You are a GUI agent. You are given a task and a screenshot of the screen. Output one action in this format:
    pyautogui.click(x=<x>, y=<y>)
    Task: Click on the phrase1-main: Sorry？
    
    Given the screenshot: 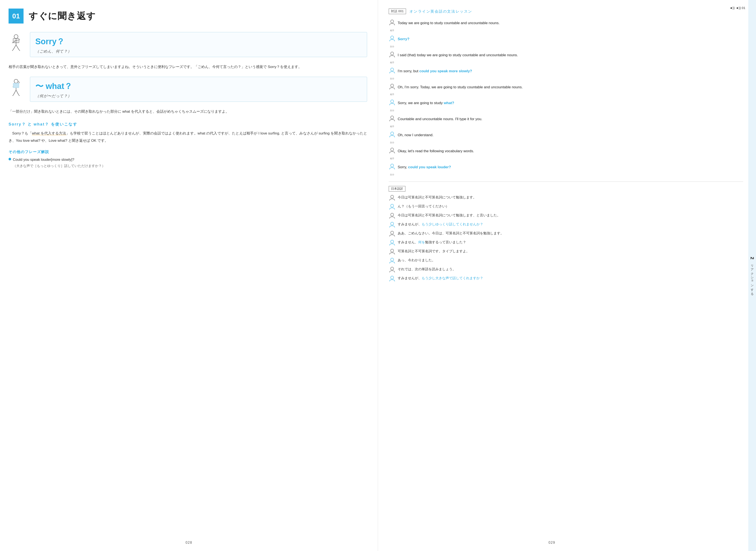 What is the action you would take?
    pyautogui.click(x=199, y=41)
    